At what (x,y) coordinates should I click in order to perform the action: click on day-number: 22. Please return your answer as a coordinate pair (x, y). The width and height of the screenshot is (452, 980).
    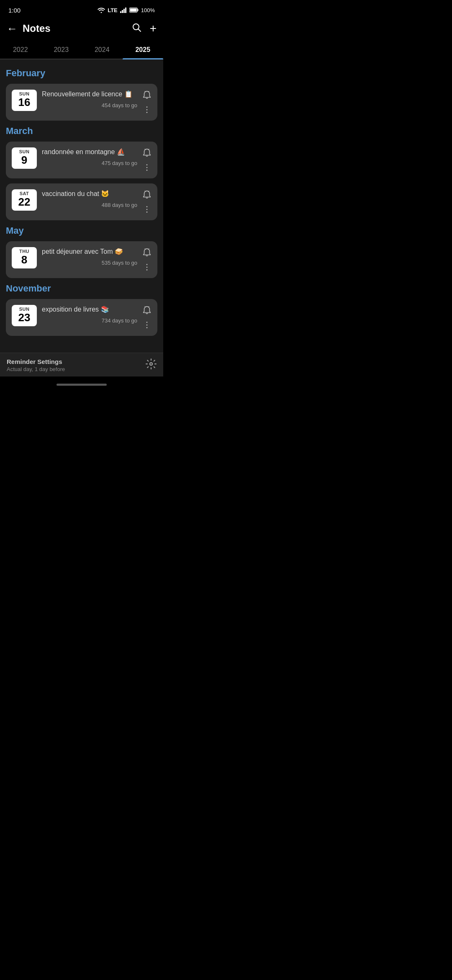
    Looking at the image, I should click on (24, 202).